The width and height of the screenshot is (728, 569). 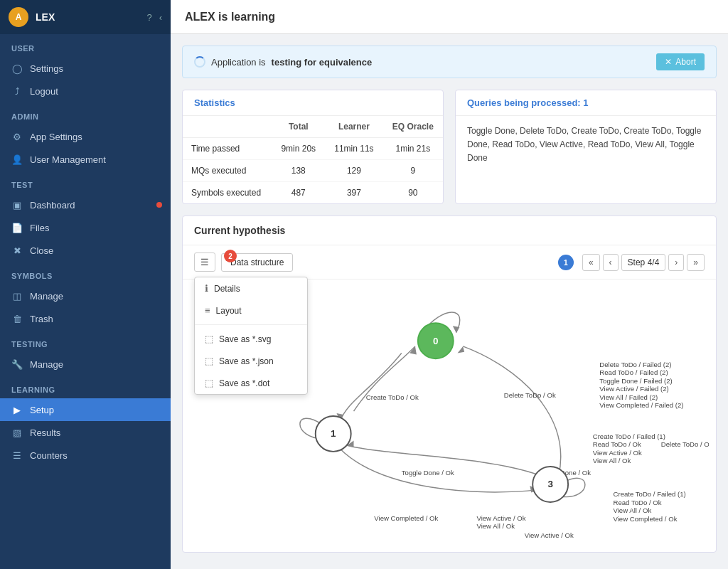 I want to click on queries-content: Toggle Done, Delete ToDo, Create ToDo, C…, so click(x=586, y=145).